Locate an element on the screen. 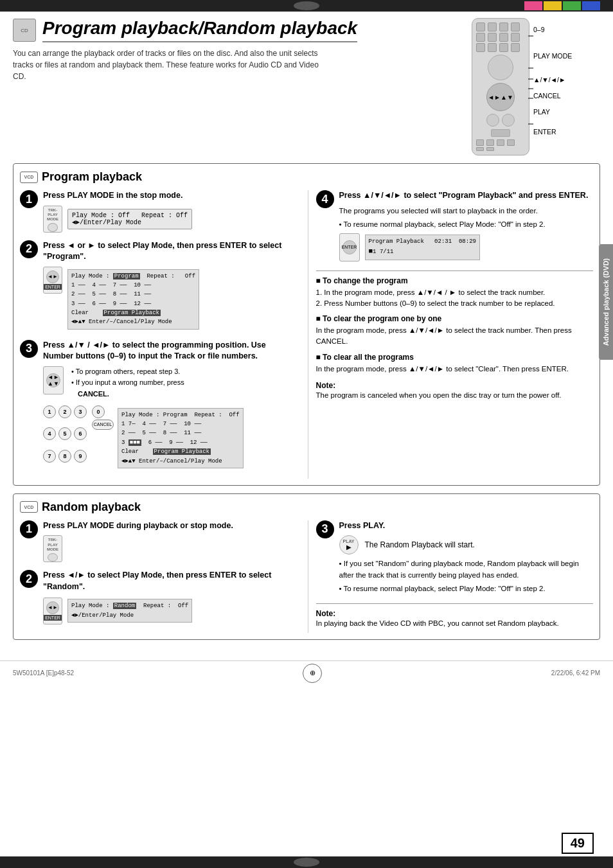  step-3-screen: Play Mode : Program Repeat : Off 1 7— 4 … is located at coordinates (181, 438).